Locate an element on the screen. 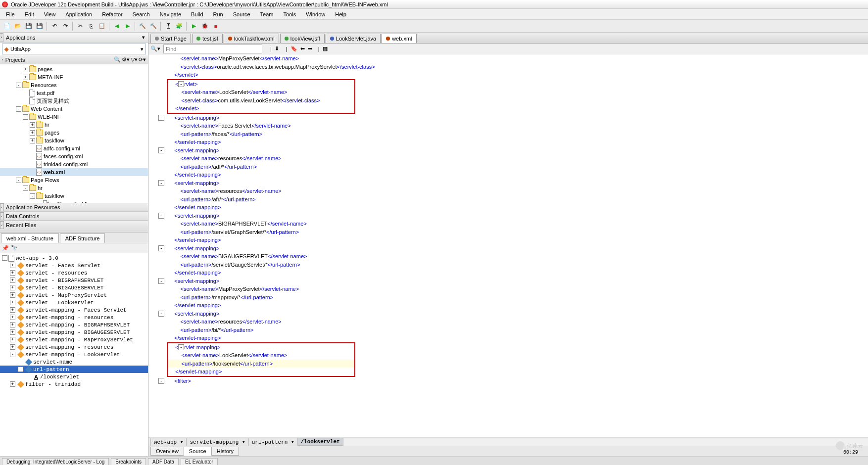 This screenshot has height=465, width=868. back-icon: ◀ is located at coordinates (117, 26).